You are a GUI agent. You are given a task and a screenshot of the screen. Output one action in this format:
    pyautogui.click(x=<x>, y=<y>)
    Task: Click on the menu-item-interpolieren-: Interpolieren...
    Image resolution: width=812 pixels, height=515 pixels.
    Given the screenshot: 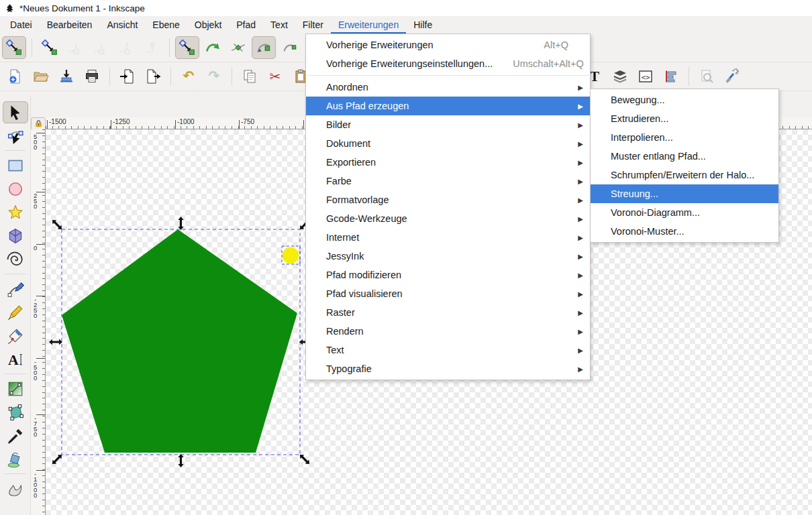 What is the action you would take?
    pyautogui.click(x=684, y=137)
    